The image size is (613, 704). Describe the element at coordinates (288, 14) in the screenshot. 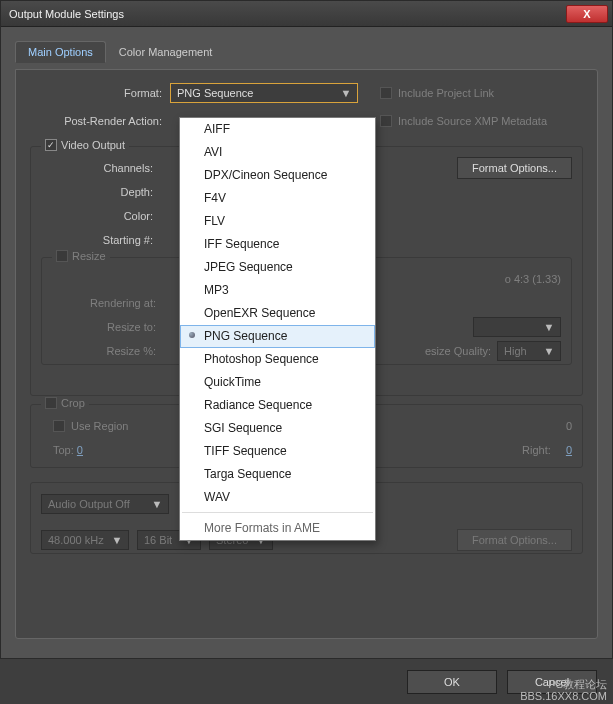

I see `window-title: Output Module Settings` at that location.